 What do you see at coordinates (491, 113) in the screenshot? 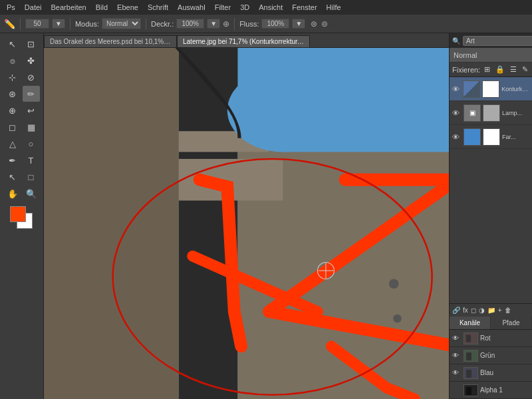
I see `layer-item-2: 👁 ▣ Lamp...` at bounding box center [491, 113].